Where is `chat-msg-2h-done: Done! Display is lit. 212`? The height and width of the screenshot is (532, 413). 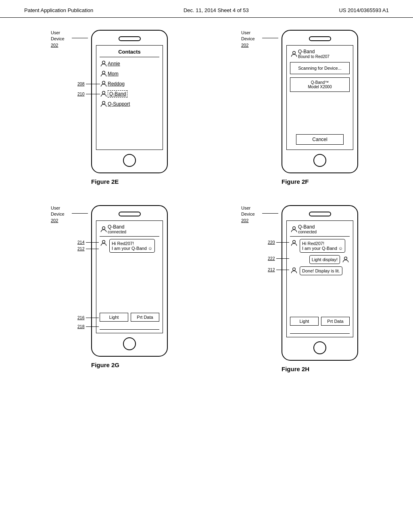
chat-msg-2h-done: Done! Display is lit. 212 is located at coordinates (320, 271).